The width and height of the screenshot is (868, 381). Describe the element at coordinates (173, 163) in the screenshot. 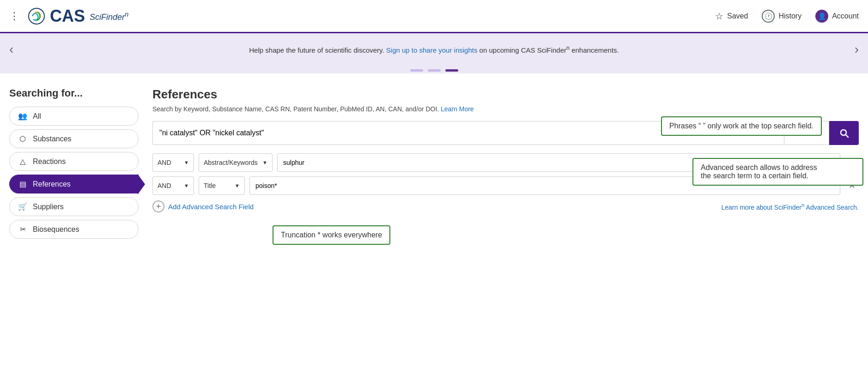

I see `operator-select-1: AND ▼` at that location.